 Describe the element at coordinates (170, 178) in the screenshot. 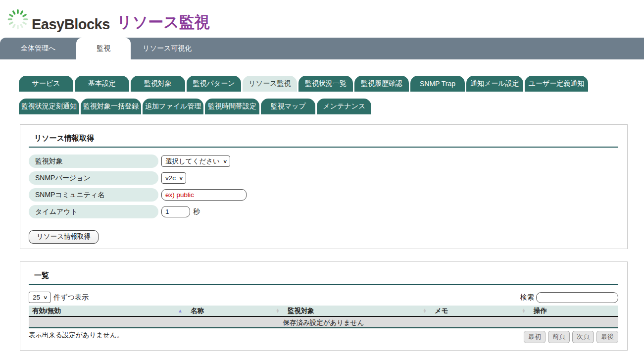

I see `snmp-version-select-value: v2c` at that location.